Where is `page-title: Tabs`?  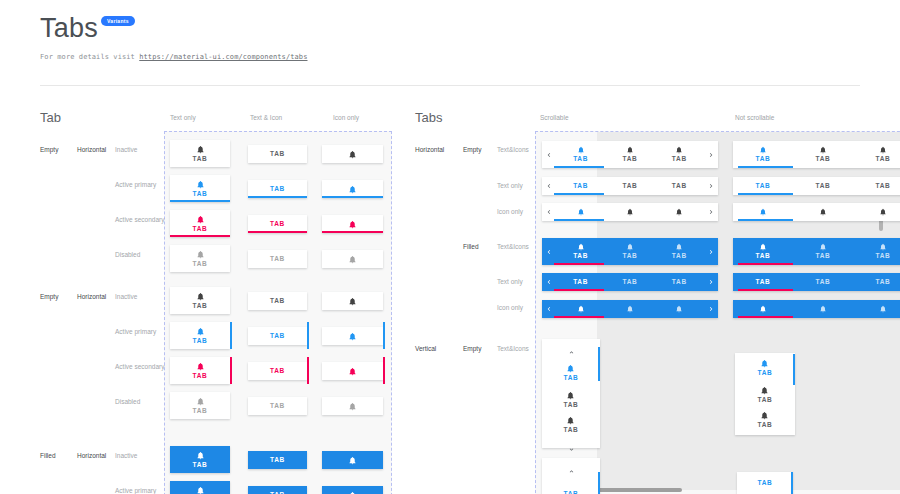 page-title: Tabs is located at coordinates (69, 28).